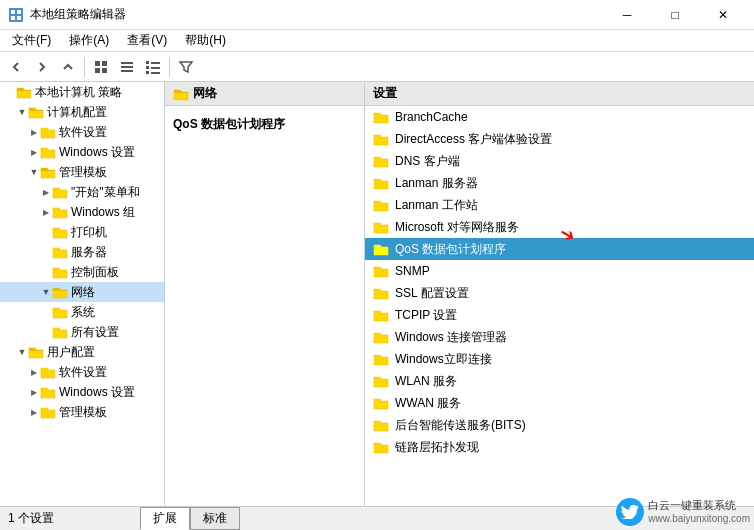 This screenshot has height=530, width=754. I want to click on tree-item-all-settings: 所有设置, so click(82, 332).